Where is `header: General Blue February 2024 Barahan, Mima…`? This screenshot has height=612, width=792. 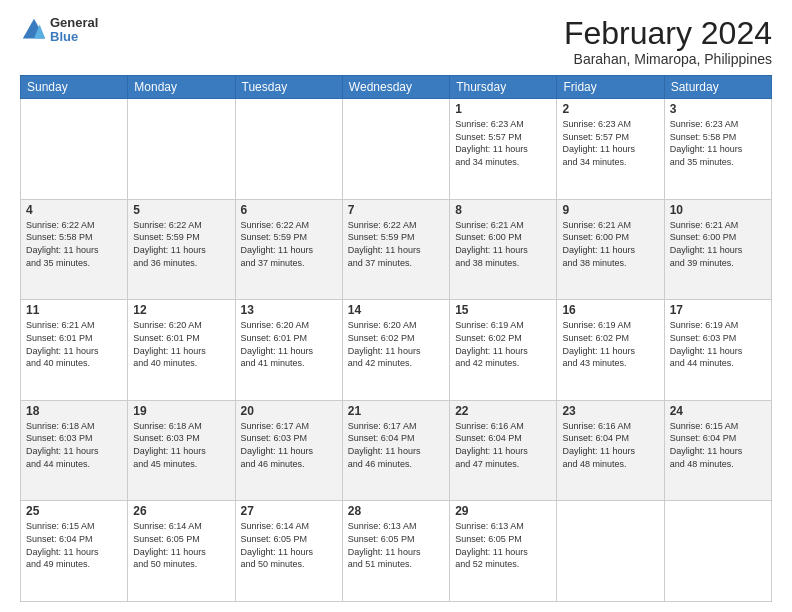
header: General Blue February 2024 Barahan, Mima… is located at coordinates (396, 42).